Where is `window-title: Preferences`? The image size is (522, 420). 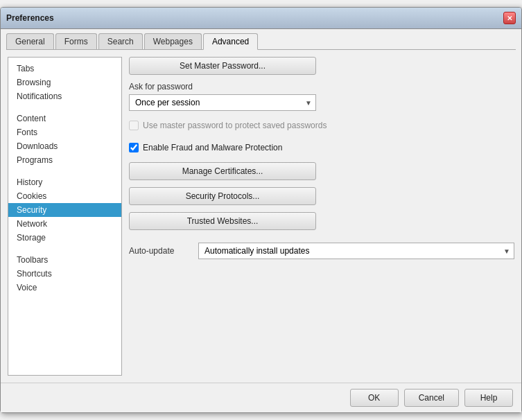 window-title: Preferences is located at coordinates (31, 18).